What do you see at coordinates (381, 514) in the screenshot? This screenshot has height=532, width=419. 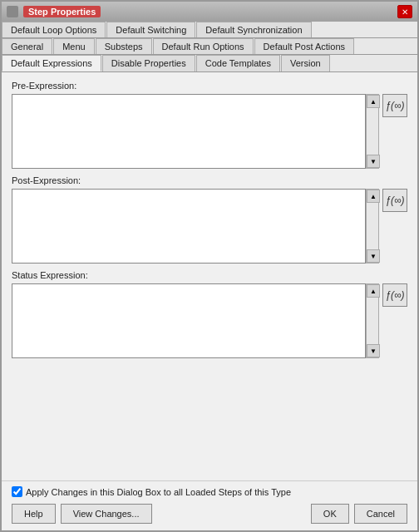 I see `cancel-button: Cancel` at bounding box center [381, 514].